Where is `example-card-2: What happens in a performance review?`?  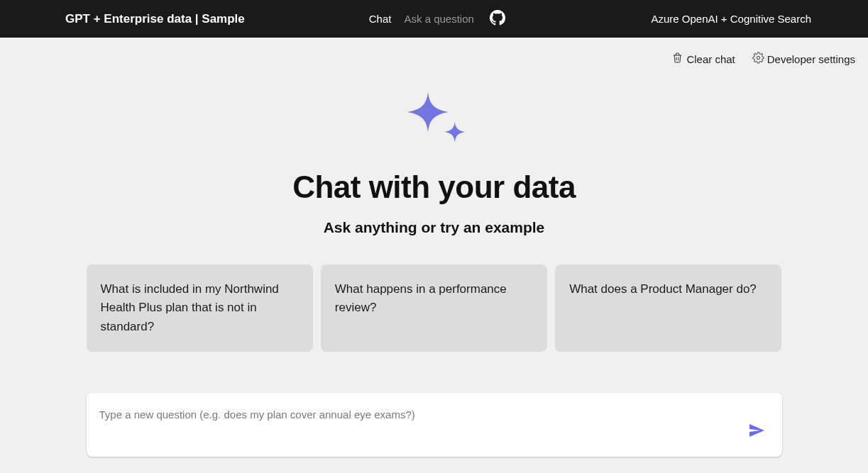
example-card-2: What happens in a performance review? is located at coordinates (434, 308).